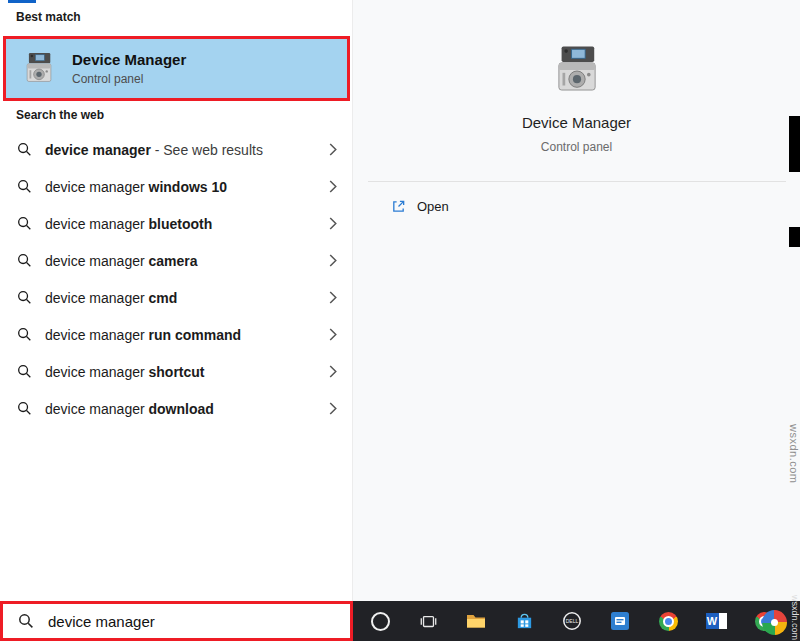 Image resolution: width=800 pixels, height=641 pixels. Describe the element at coordinates (476, 621) in the screenshot. I see `file-explorer-button` at that location.